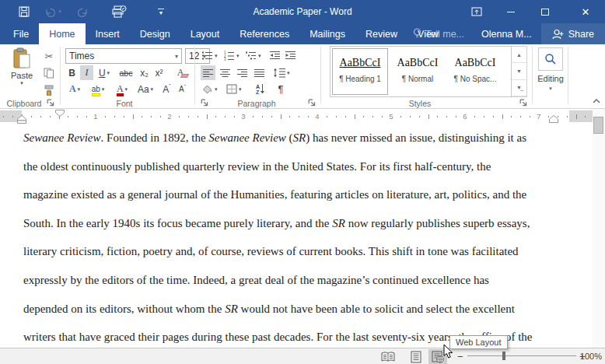  What do you see at coordinates (475, 72) in the screenshot?
I see `style-card-2: AaBbCcI¶ No Spac...` at bounding box center [475, 72].